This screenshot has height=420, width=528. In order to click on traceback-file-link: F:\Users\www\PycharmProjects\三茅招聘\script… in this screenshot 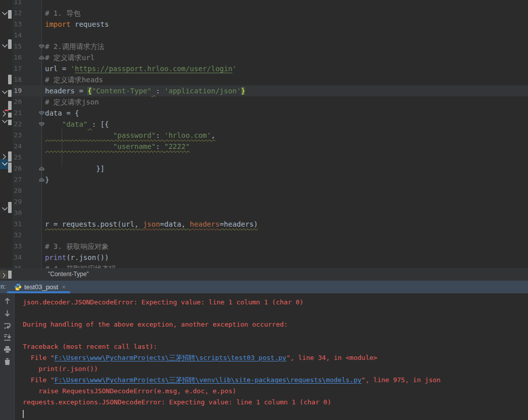, I will do `click(171, 357)`.